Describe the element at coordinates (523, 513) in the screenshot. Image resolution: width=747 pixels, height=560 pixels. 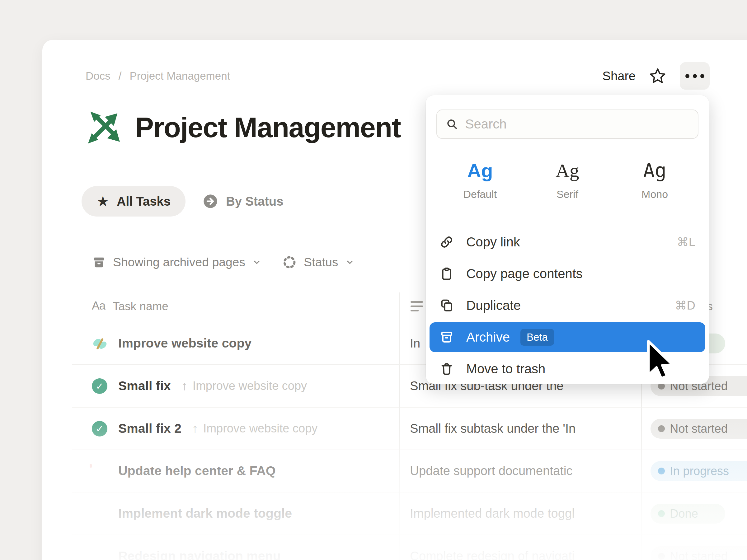
I see `task-description: Implemented dark mode toggl` at that location.